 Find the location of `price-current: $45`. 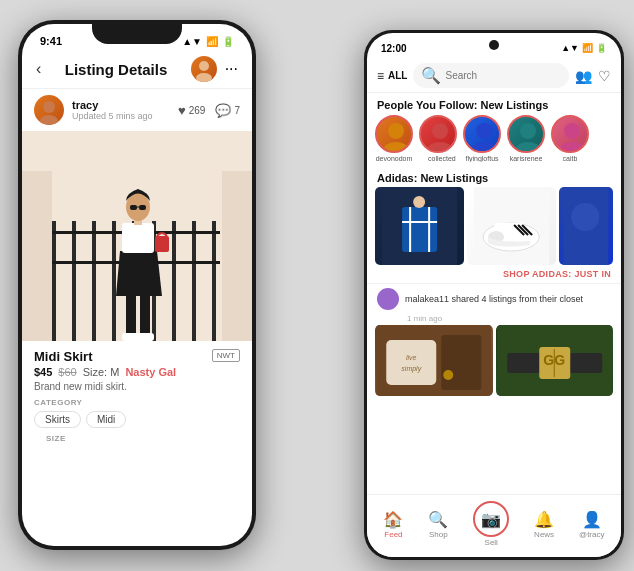

price-current: $45 is located at coordinates (43, 372).